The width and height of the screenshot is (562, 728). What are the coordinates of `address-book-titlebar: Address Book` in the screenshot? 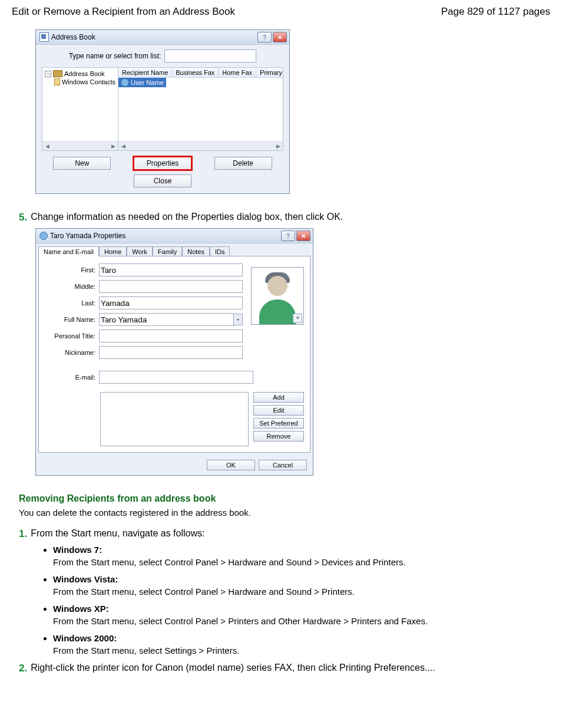 It's located at (163, 38).